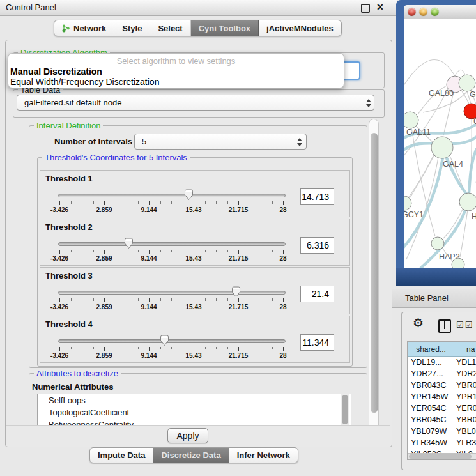 The image size is (476, 476). What do you see at coordinates (434, 12) in the screenshot?
I see `zoom-traffic-light-icon` at bounding box center [434, 12].